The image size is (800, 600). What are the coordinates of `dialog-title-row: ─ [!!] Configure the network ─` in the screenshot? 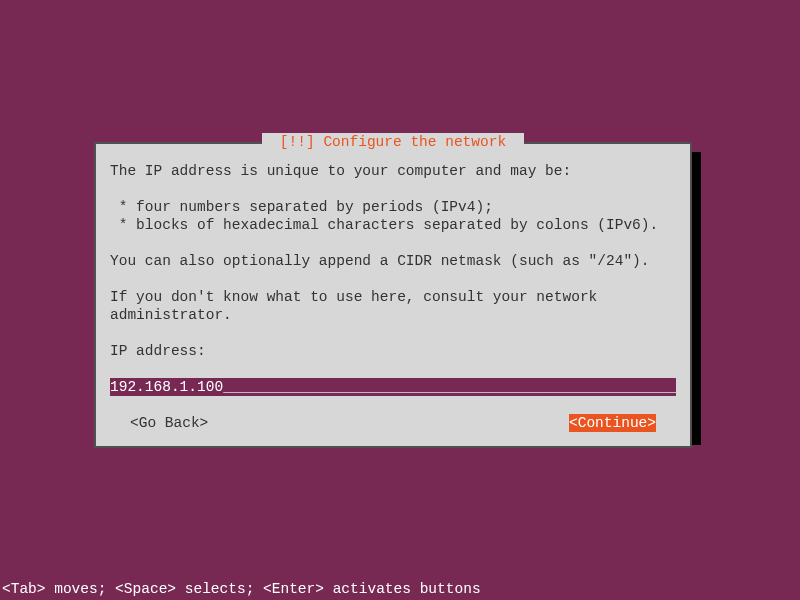 It's located at (393, 142).